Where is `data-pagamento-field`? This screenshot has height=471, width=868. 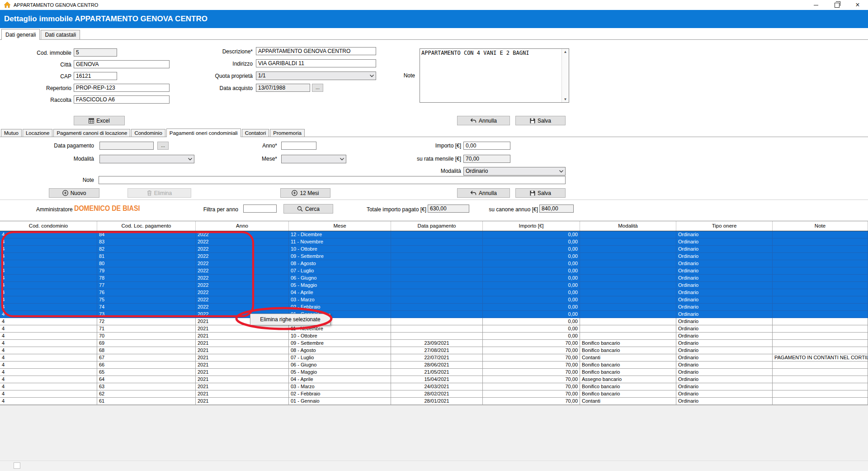 data-pagamento-field is located at coordinates (127, 146).